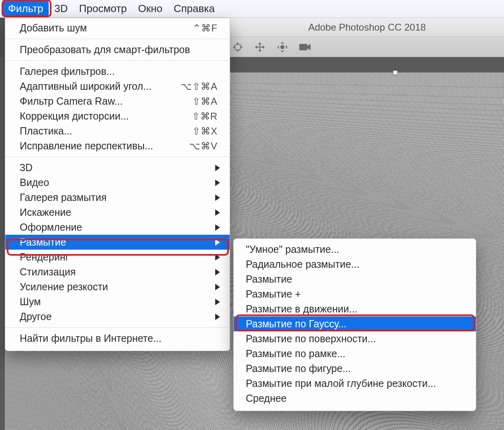  Describe the element at coordinates (355, 354) in the screenshot. I see `submenuitem-box-blur: Размытие по рамке...` at that location.